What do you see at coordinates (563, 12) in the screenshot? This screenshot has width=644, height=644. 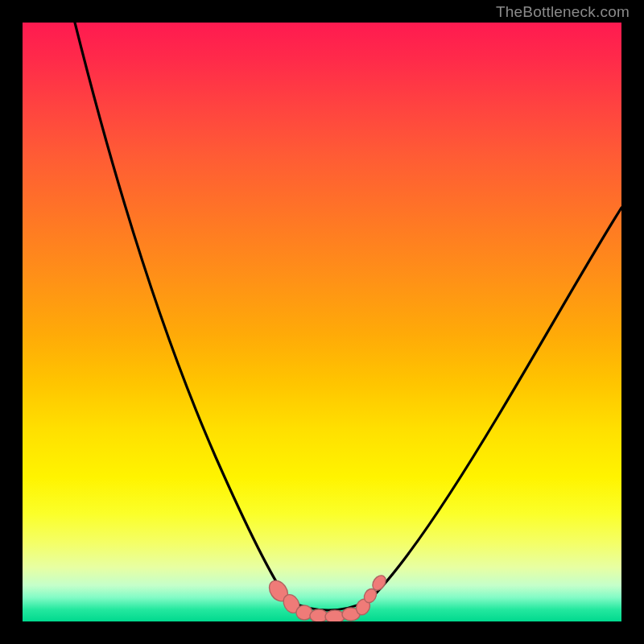 I see `watermark-text: TheBottleneck.com` at bounding box center [563, 12].